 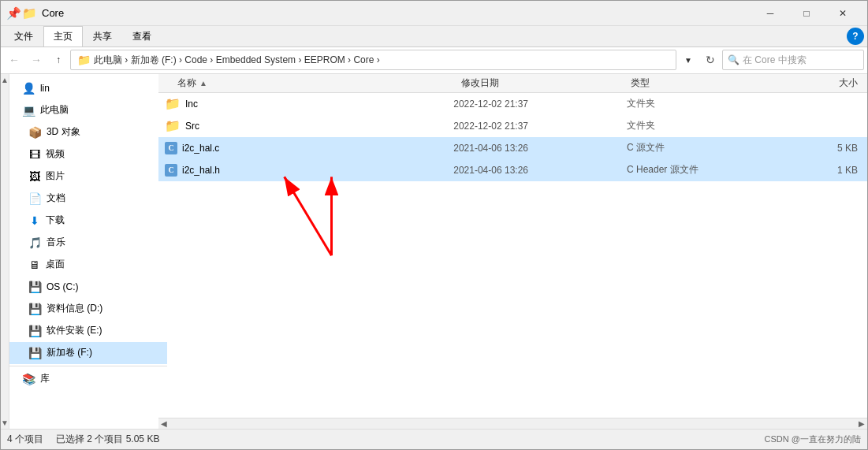 What do you see at coordinates (28, 379) in the screenshot?
I see `library-icon: 📚` at bounding box center [28, 379].